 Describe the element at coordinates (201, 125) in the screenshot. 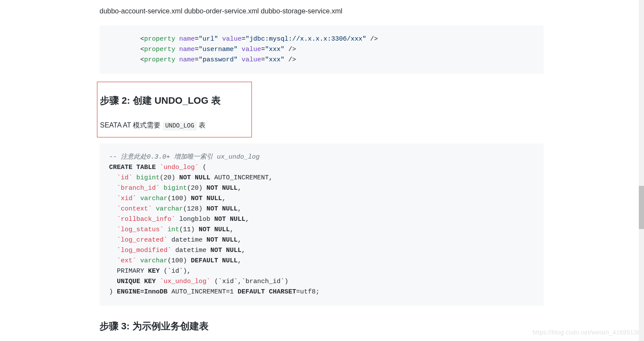

I see `step2-text-after: 表` at that location.